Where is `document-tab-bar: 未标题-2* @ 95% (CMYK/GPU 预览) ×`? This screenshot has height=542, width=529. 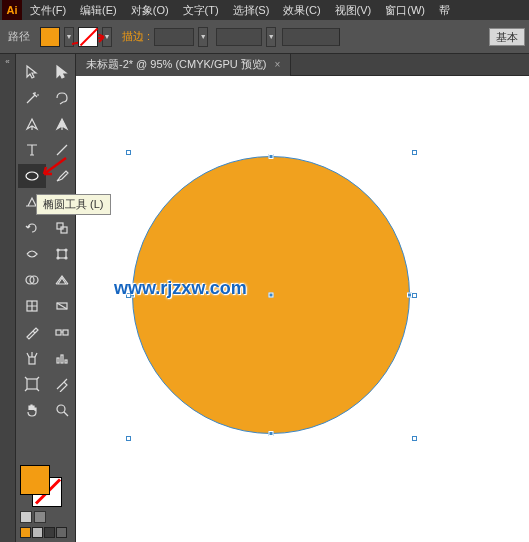
document-tab-bar: 未标题-2* @ 95% (CMYK/GPU 预览) × is located at coordinates (302, 65).